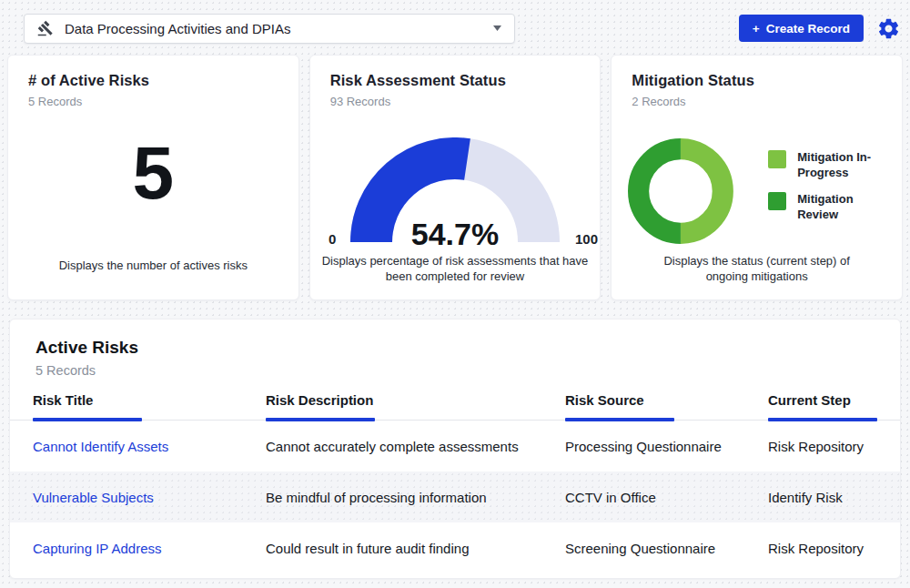  What do you see at coordinates (96, 548) in the screenshot?
I see `risk-title-link: Capturing IP Address` at bounding box center [96, 548].